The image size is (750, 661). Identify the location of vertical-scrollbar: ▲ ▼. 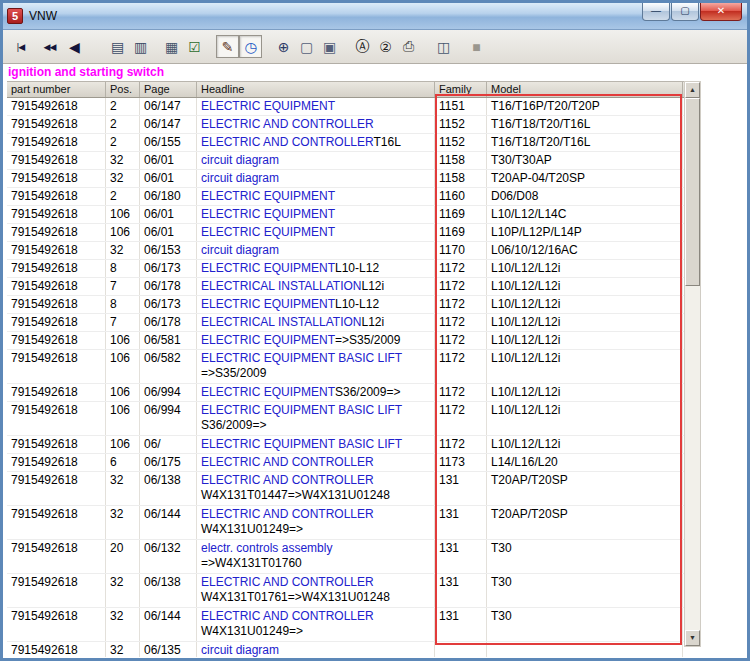
(692, 364).